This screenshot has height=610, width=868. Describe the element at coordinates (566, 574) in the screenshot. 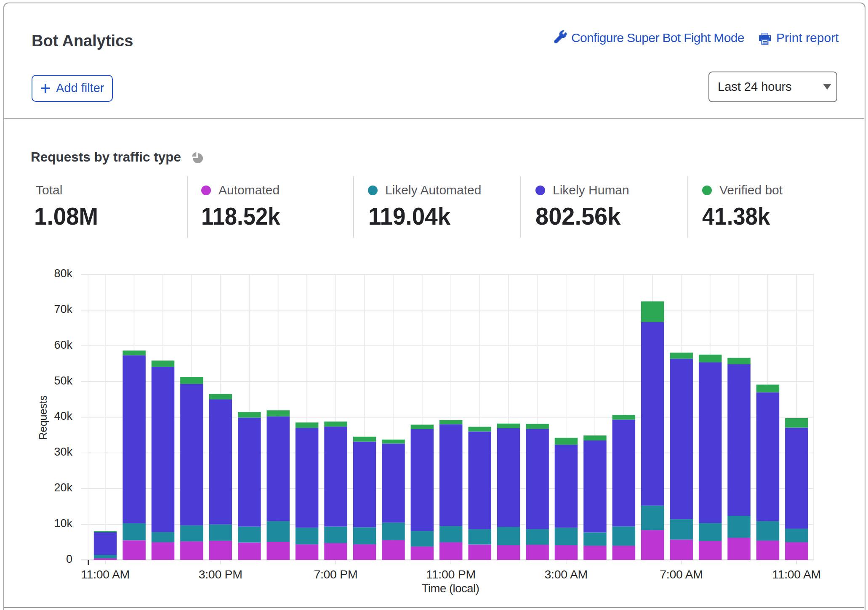

I see `svg-text: 3:00 AM` at that location.